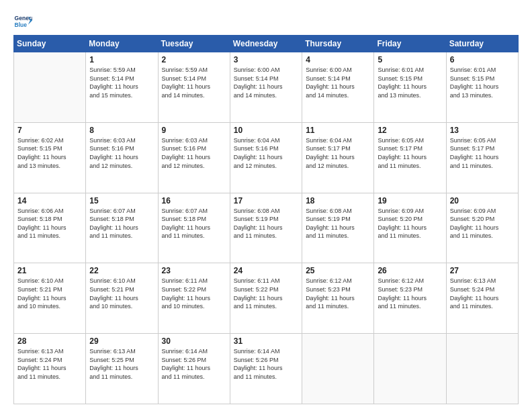 This screenshot has width=532, height=411. What do you see at coordinates (482, 87) in the screenshot?
I see `calendar-cell: 6Sunrise: 6:01 AM Sunset: 5:15 PM Daylig…` at bounding box center [482, 87].